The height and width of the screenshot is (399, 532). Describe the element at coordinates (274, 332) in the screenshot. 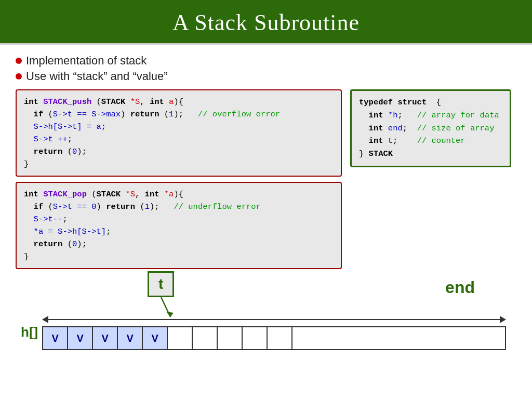

I see `cells-arrow-container: V V V V V` at that location.